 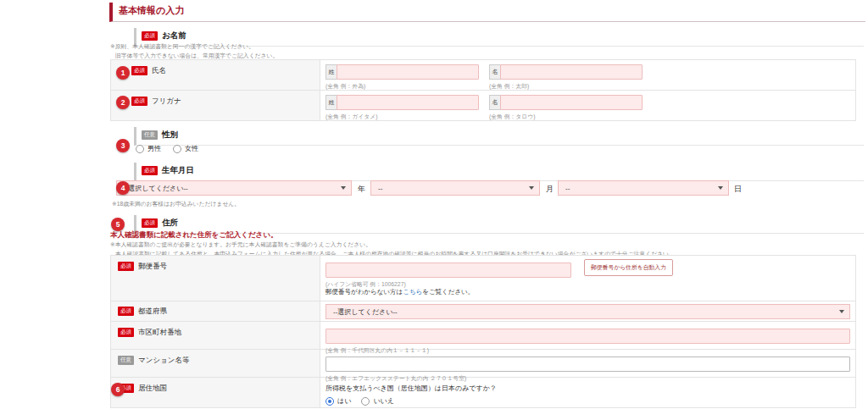 I want to click on lastname-input, so click(x=408, y=72).